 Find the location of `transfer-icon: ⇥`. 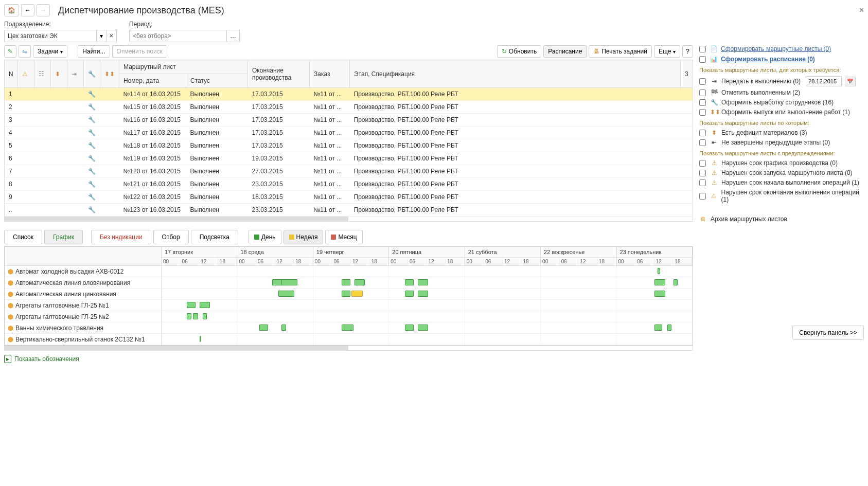

transfer-icon: ⇥ is located at coordinates (714, 81).